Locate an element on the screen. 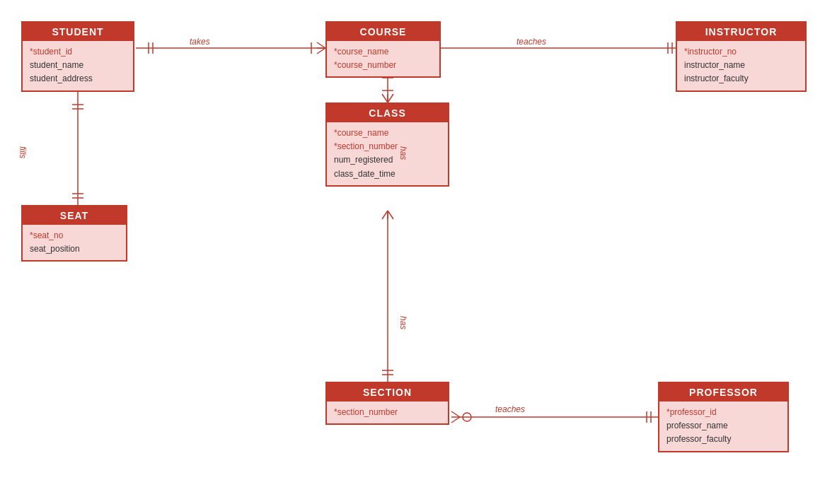 The width and height of the screenshot is (837, 504). instructor-entity: INSTRUCTOR *instructor_no instructor_nam… is located at coordinates (741, 57).